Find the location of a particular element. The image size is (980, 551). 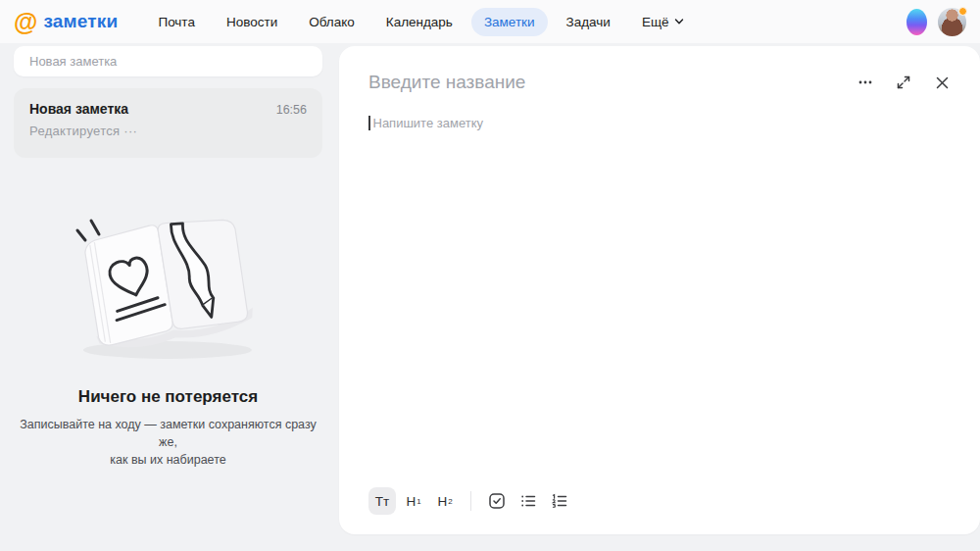

nav-item-news: Новости is located at coordinates (252, 22).